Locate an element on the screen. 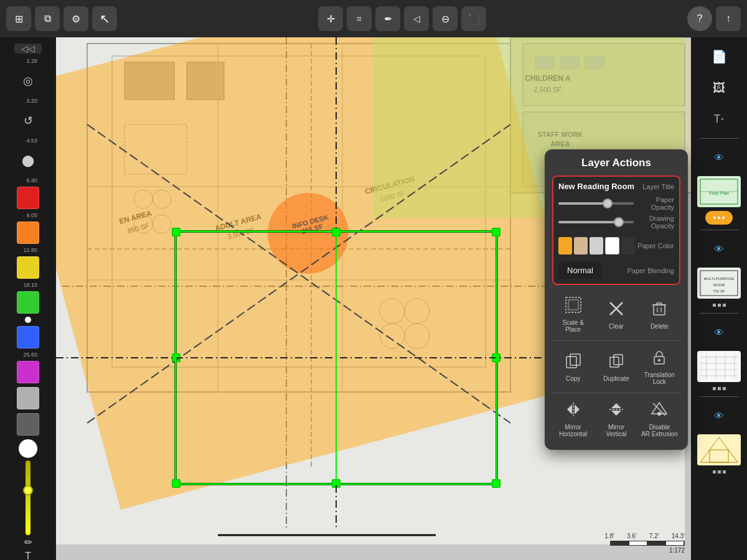 This screenshot has width=747, height=560. pen-button: ✒ is located at coordinates (388, 19).